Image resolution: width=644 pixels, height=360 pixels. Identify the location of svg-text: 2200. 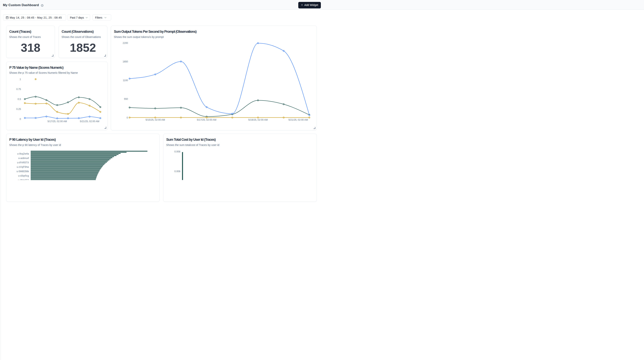
(126, 43).